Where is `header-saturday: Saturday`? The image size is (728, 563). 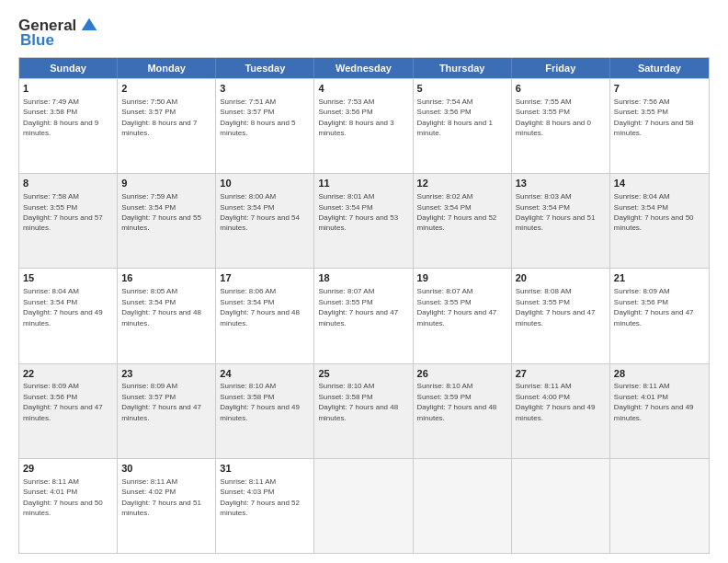
header-saturday: Saturday is located at coordinates (660, 68).